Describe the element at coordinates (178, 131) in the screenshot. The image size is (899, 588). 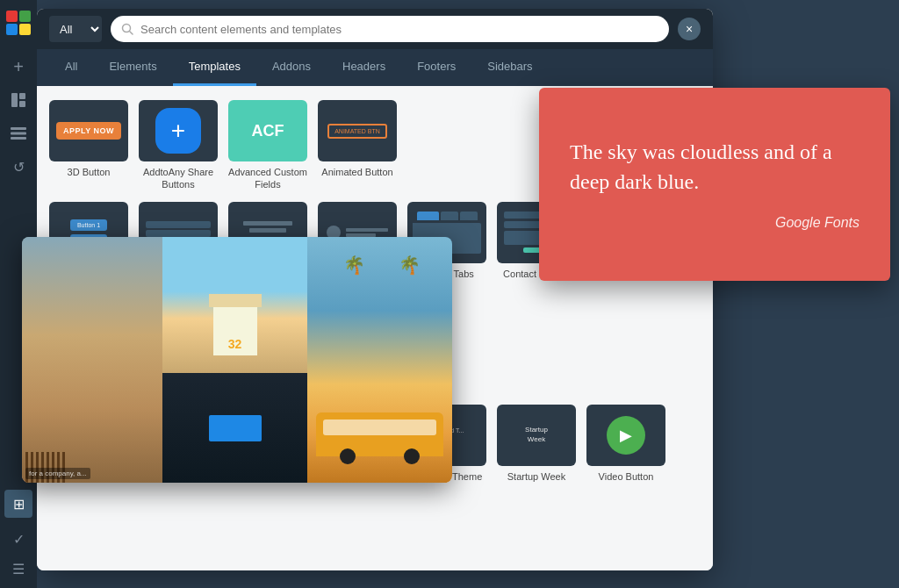
I see `addtoany-preview: +` at that location.